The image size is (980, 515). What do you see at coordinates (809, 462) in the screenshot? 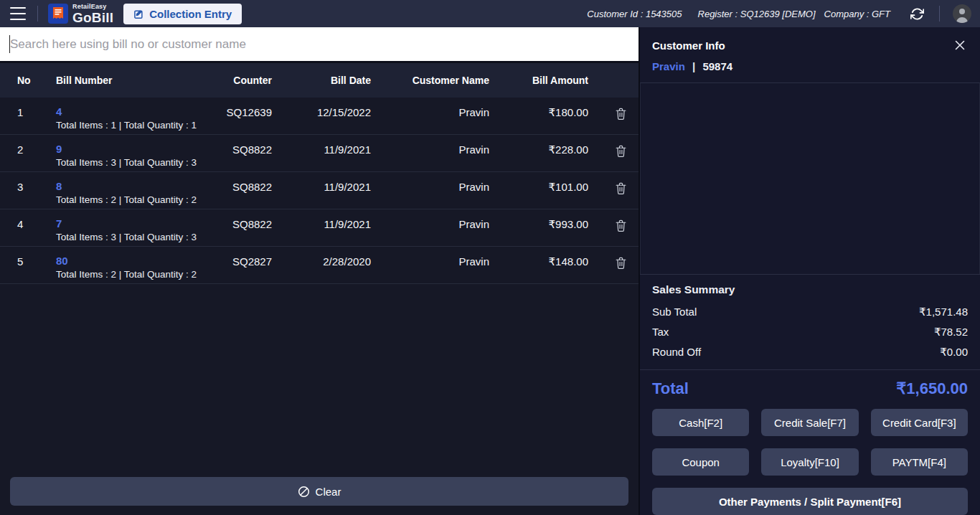
I see `loyalty-button: Loyalty[F10]` at bounding box center [809, 462].